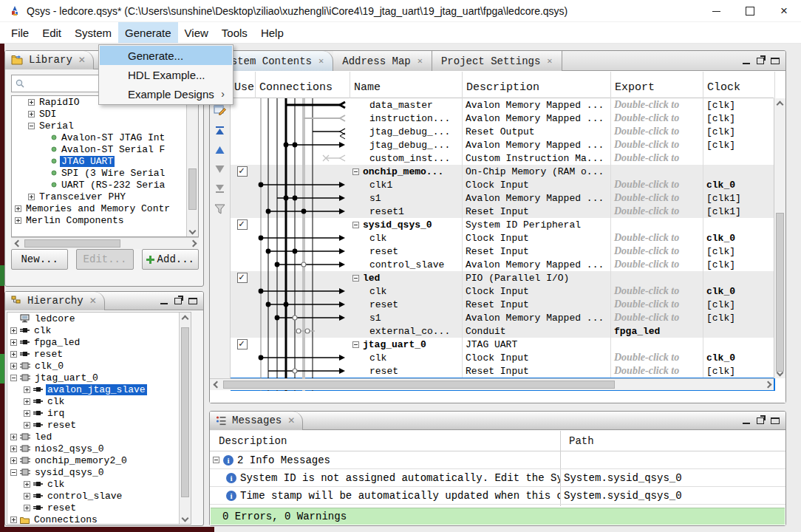 Image resolution: width=801 pixels, height=532 pixels. I want to click on port-row: reset1Reset InputDouble-click to[clk1], so click(502, 211).